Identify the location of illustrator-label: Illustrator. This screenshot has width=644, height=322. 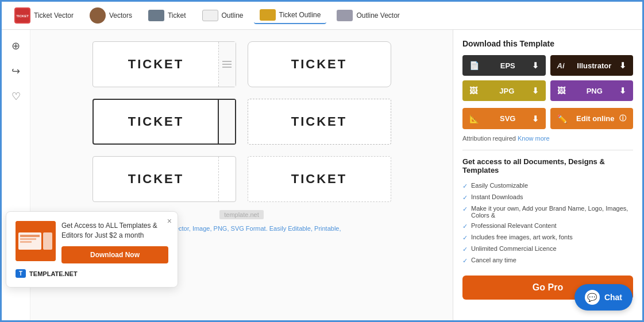
(595, 65).